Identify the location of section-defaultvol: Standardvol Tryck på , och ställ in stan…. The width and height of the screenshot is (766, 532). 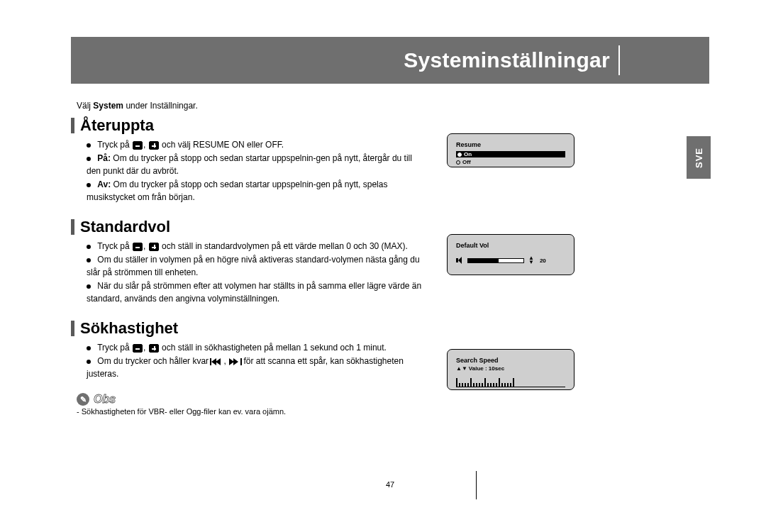
(390, 261).